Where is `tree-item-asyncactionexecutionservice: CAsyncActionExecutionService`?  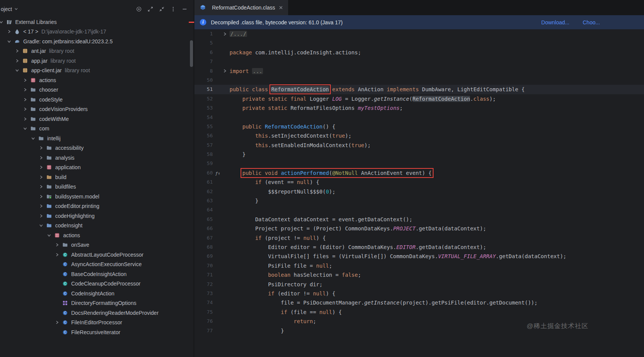
tree-item-asyncactionexecutionservice: CAsyncActionExecutionService is located at coordinates (97, 265).